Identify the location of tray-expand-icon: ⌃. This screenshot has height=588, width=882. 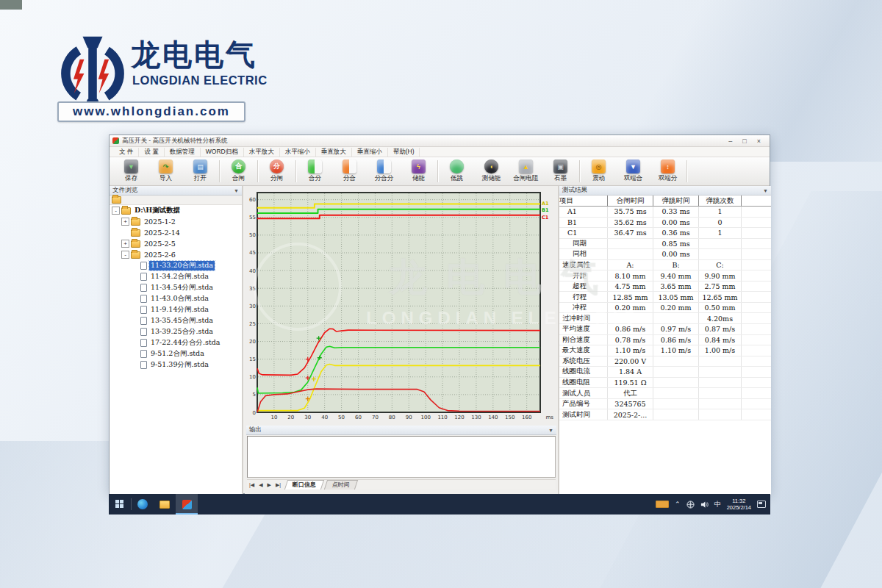
(678, 504).